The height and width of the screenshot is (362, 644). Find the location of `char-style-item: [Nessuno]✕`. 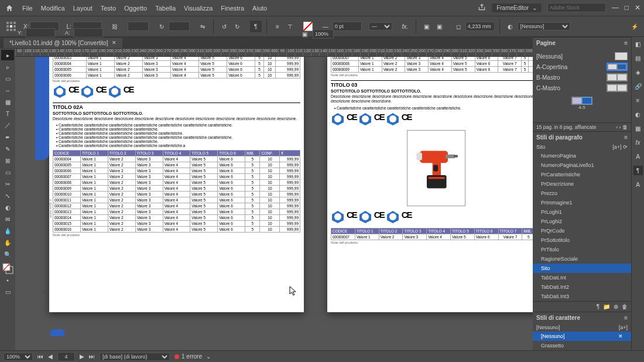

char-style-item: [Nessuno]✕ is located at coordinates (582, 336).